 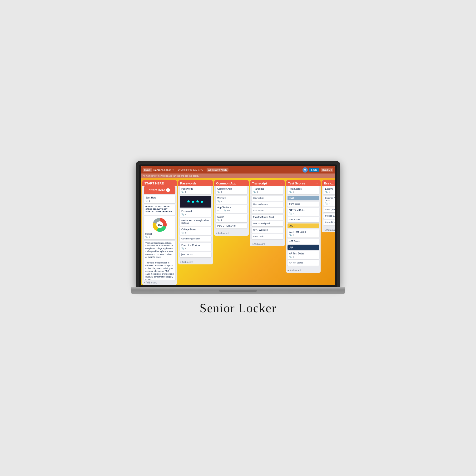 What do you see at coordinates (268, 230) in the screenshot?
I see `card-gpa-weighted: GPA - Weighted` at bounding box center [268, 230].